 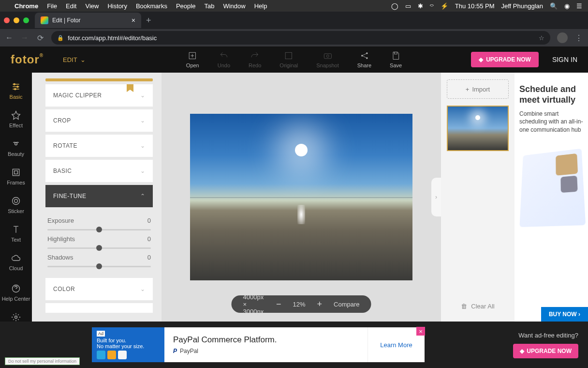 I want to click on sign-in-link: SIGN IN, so click(x=565, y=60).